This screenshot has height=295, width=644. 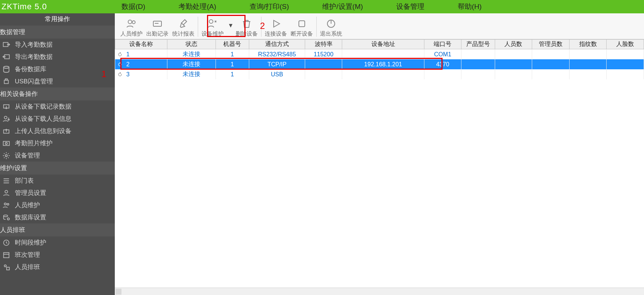 What do you see at coordinates (625, 44) in the screenshot?
I see `grid-col-header: 人脸数` at bounding box center [625, 44].